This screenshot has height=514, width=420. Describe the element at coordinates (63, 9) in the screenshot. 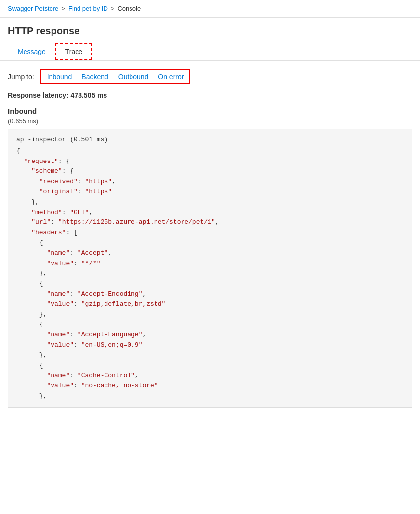

I see `breadcrumb-sep-1: >` at that location.